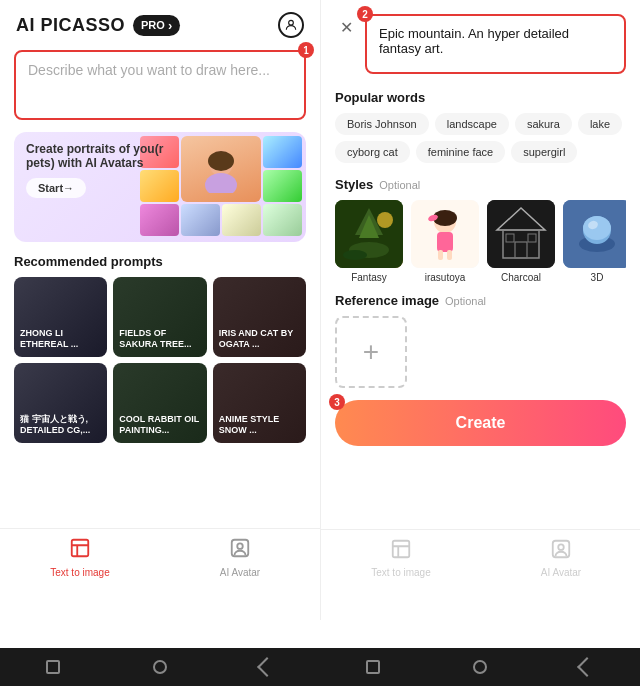  Describe the element at coordinates (561, 572) in the screenshot. I see `nav-right-label-2: AI Avatar` at that location.